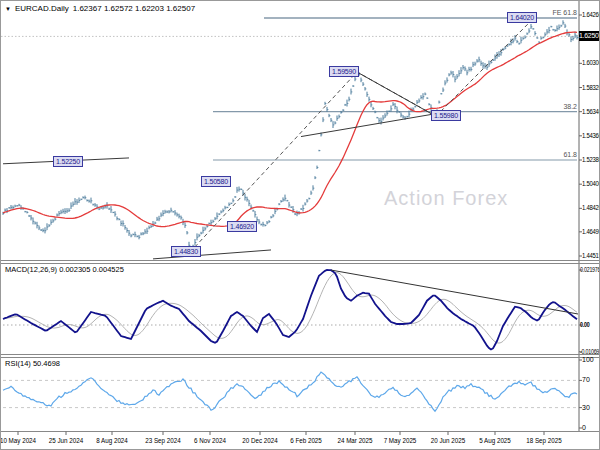 The height and width of the screenshot is (450, 600). Describe the element at coordinates (570, 106) in the screenshot. I see `fib-level-label: 38.2` at that location.